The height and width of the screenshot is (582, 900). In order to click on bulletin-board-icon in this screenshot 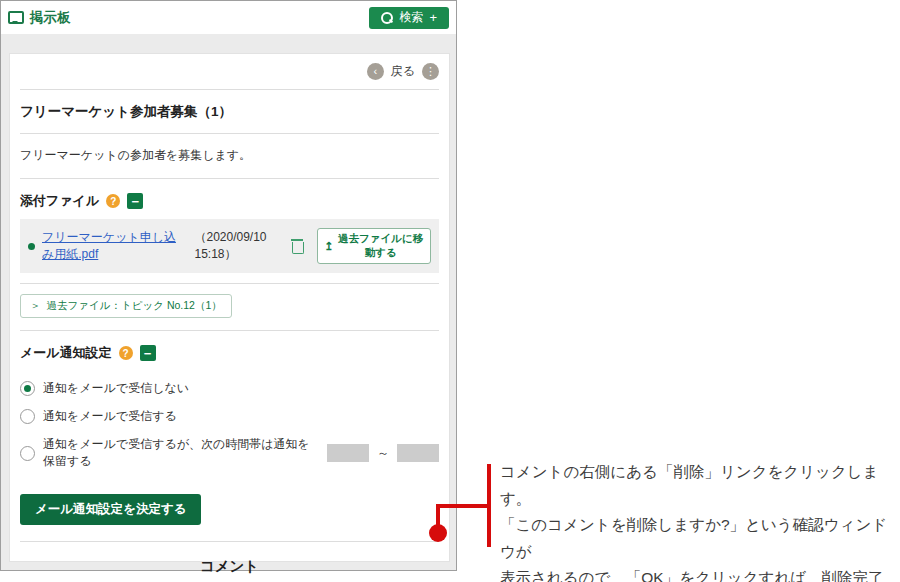, I will do `click(16, 18)`.